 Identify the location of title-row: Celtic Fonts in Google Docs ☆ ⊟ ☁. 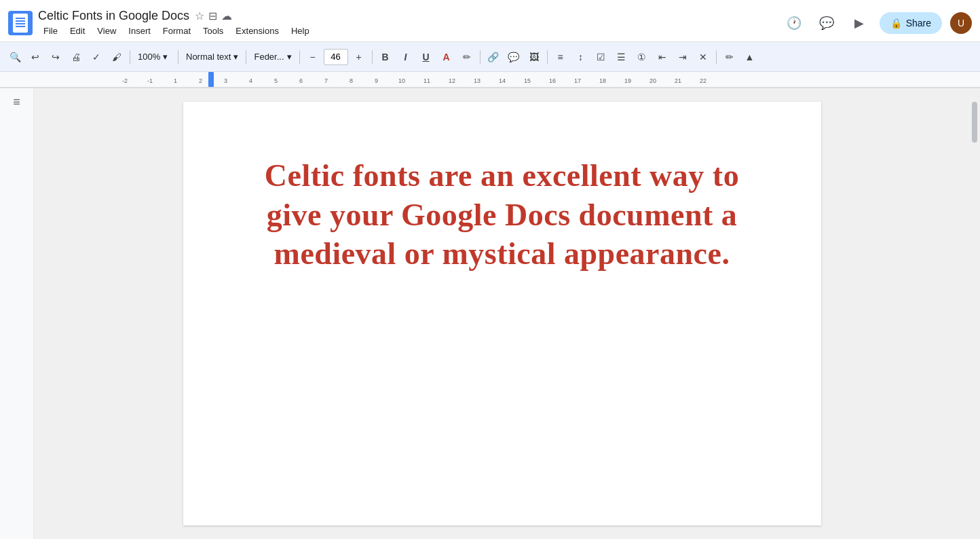
(407, 16).